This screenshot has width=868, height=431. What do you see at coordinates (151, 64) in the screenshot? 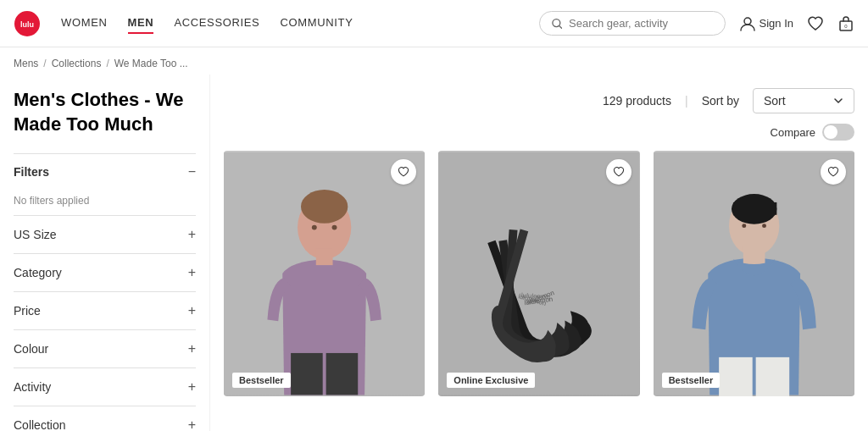
I see `breadcrumb-current: We Made Too ...` at bounding box center [151, 64].